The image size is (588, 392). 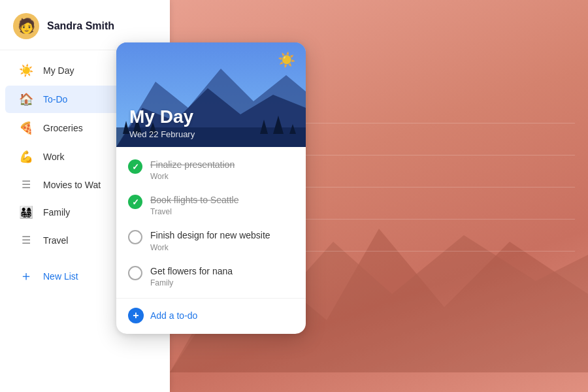 What do you see at coordinates (222, 248) in the screenshot?
I see `todo-category-3: Work` at bounding box center [222, 248].